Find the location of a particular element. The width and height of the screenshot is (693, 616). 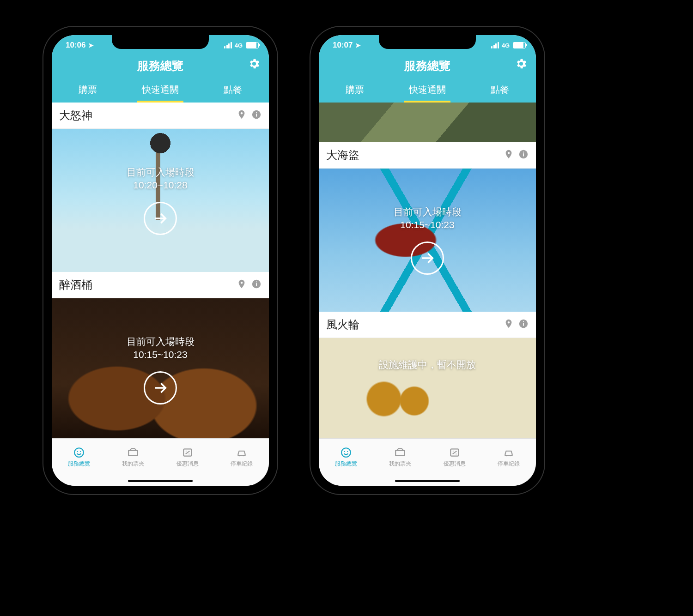

tabbar-label: 停車紀錄 is located at coordinates (242, 464).